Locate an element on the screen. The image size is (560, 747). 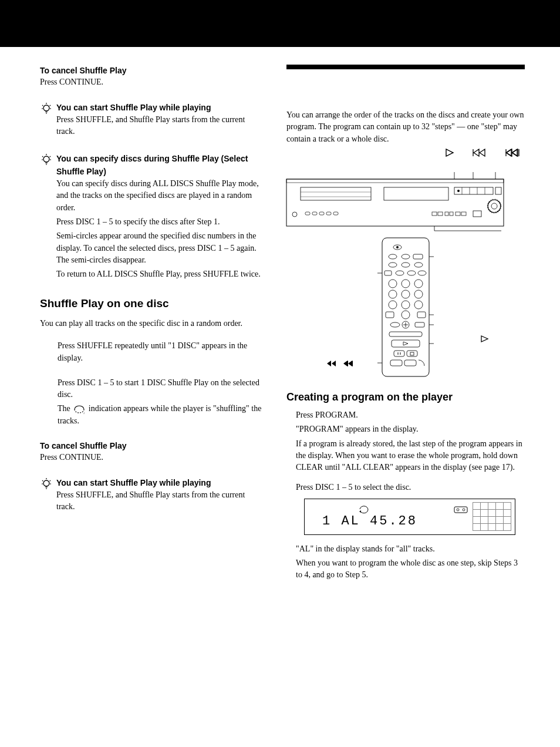
remote-skip-callout-icons is located at coordinates (340, 364).